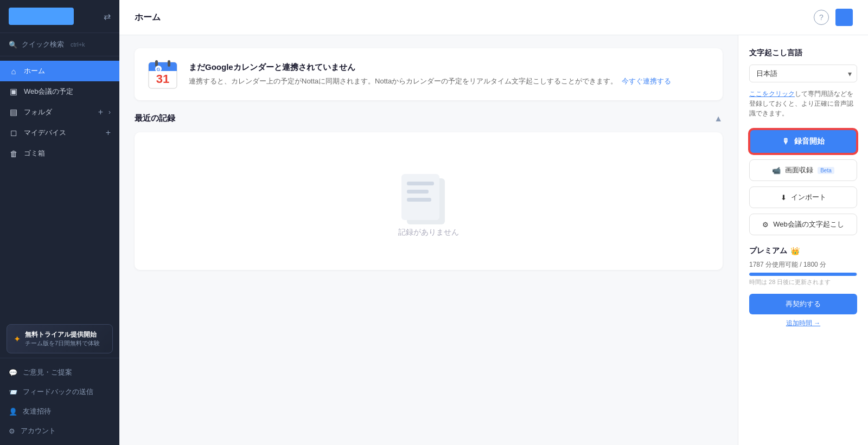 The width and height of the screenshot is (868, 445). I want to click on import-button-label: インポート, so click(808, 197).